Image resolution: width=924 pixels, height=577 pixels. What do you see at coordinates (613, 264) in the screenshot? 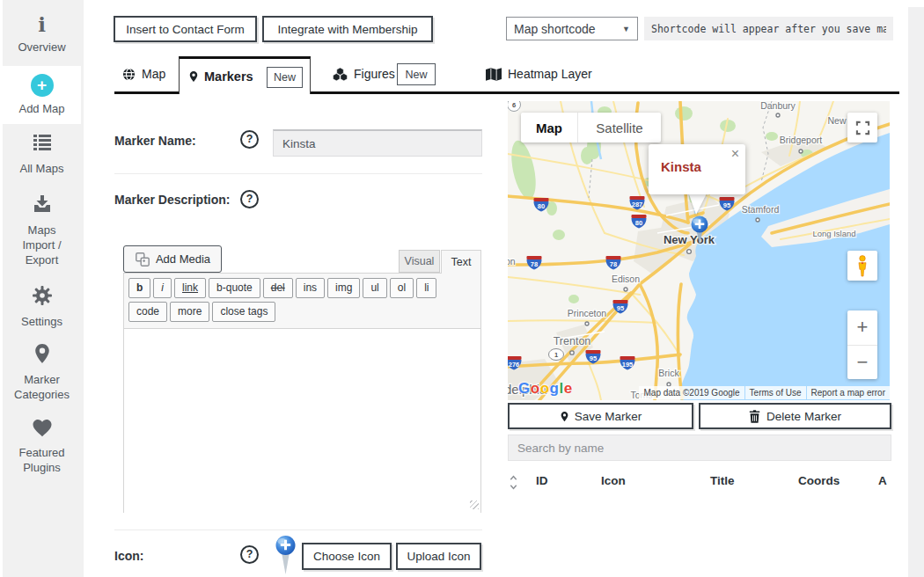
I see `shield-label: 78` at bounding box center [613, 264].